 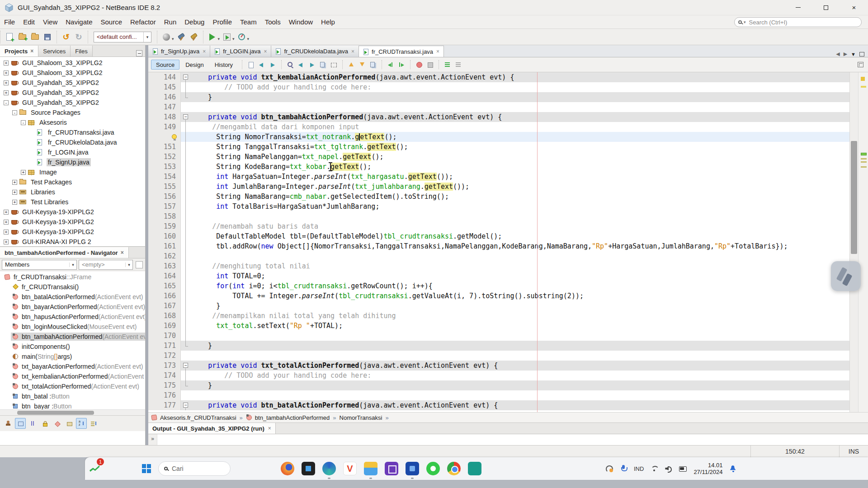 What do you see at coordinates (35, 37) in the screenshot?
I see `open-project-icon` at bounding box center [35, 37].